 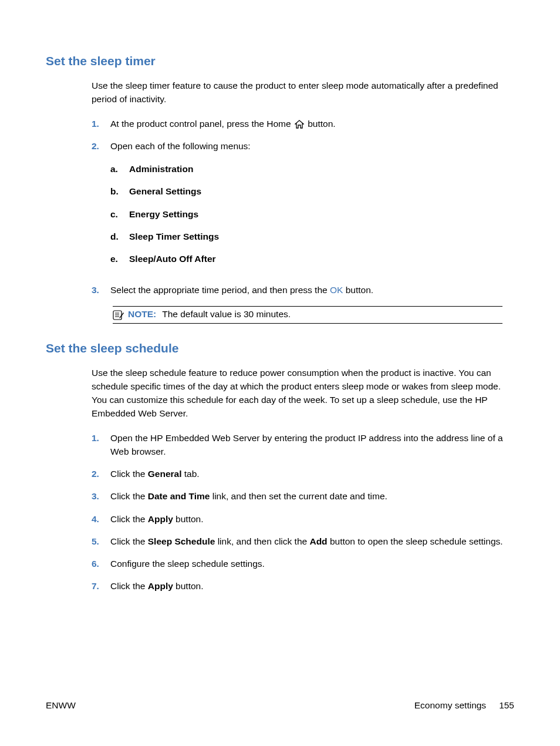 What do you see at coordinates (161, 586) in the screenshot?
I see `s2-step-7-bold: Apply` at bounding box center [161, 586].